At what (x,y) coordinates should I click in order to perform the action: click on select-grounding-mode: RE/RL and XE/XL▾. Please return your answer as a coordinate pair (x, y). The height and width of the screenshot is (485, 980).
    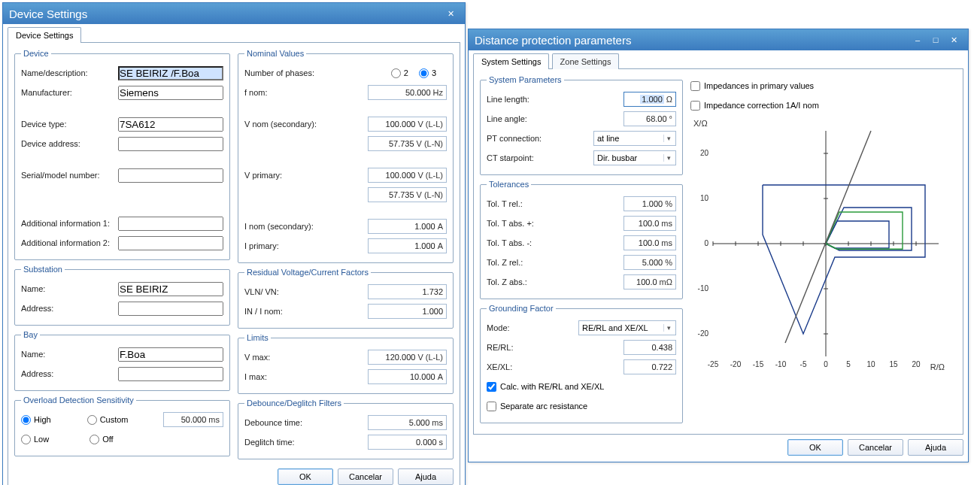
    Looking at the image, I should click on (627, 328).